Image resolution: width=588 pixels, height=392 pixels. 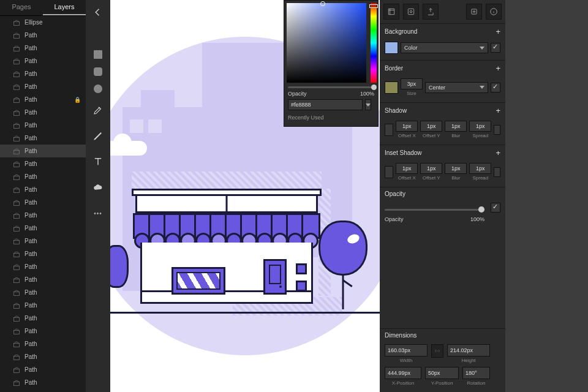 What do you see at coordinates (389, 130) in the screenshot?
I see `shadow-swatch` at bounding box center [389, 130].